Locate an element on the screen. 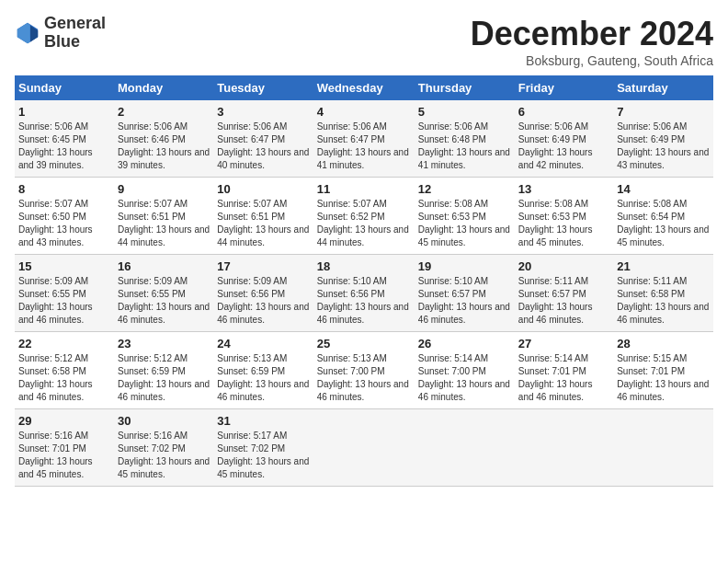  day-number: 8 is located at coordinates (64, 190).